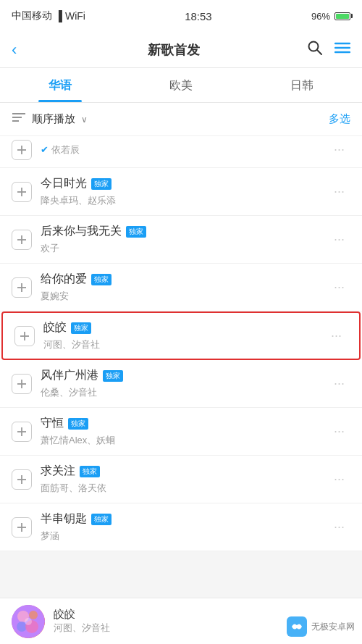  What do you see at coordinates (184, 432) in the screenshot?
I see `song-info-5: 守恒 独家 萧忆情Alex、妖蛔` at bounding box center [184, 432].